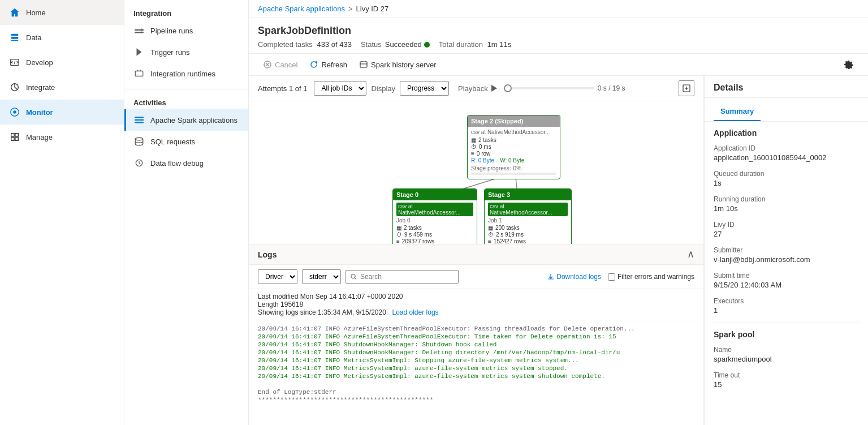 This screenshot has width=868, height=425. Describe the element at coordinates (301, 9) in the screenshot. I see `breadcrumb-parent: Apache Spark applications` at that location.